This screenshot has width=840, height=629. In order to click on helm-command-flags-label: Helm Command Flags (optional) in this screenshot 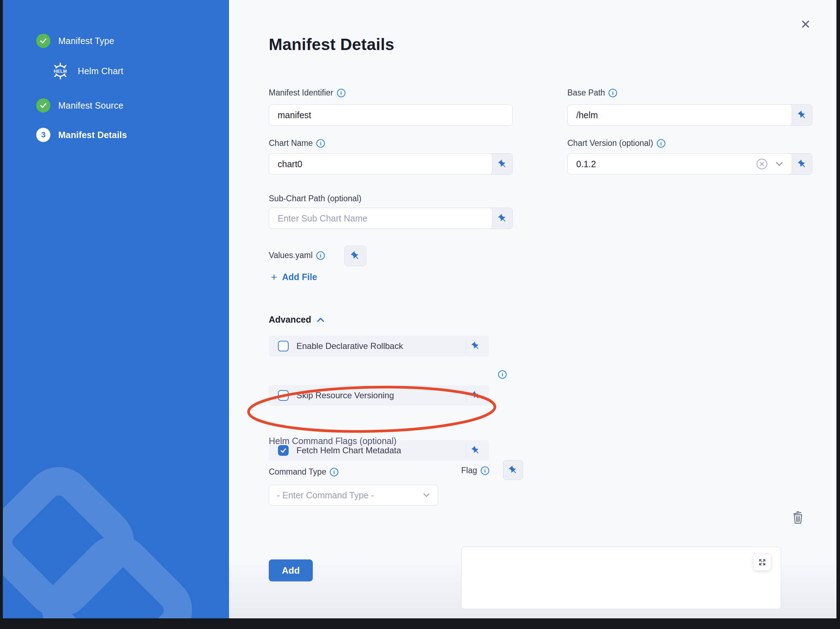, I will do `click(333, 441)`.